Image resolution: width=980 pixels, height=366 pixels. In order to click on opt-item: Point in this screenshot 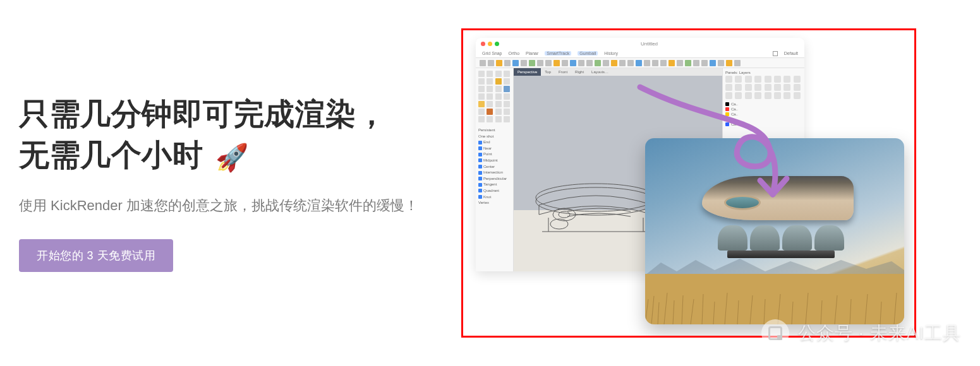, I will do `click(488, 154)`.